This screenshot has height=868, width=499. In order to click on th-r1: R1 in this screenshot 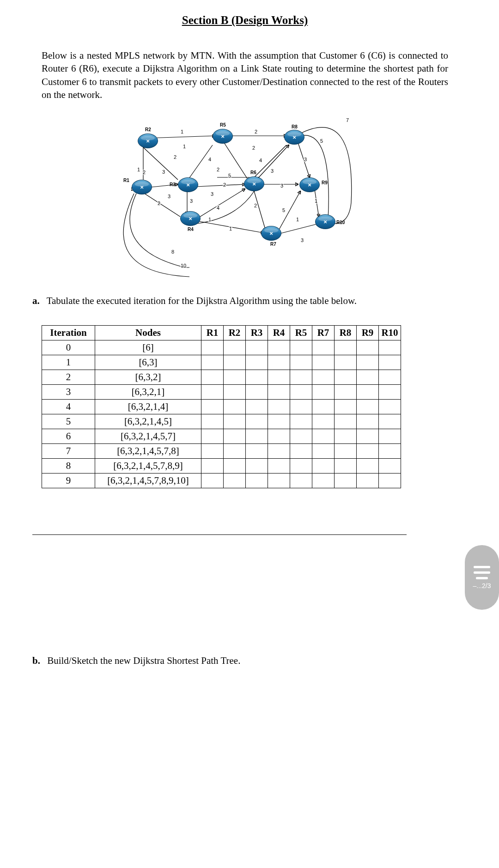, I will do `click(213, 333)`.